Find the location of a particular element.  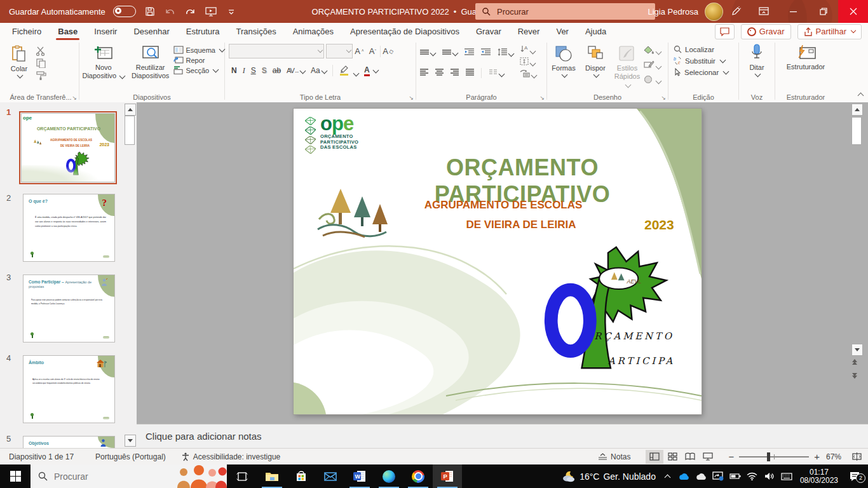

zoom-slider is located at coordinates (774, 457).